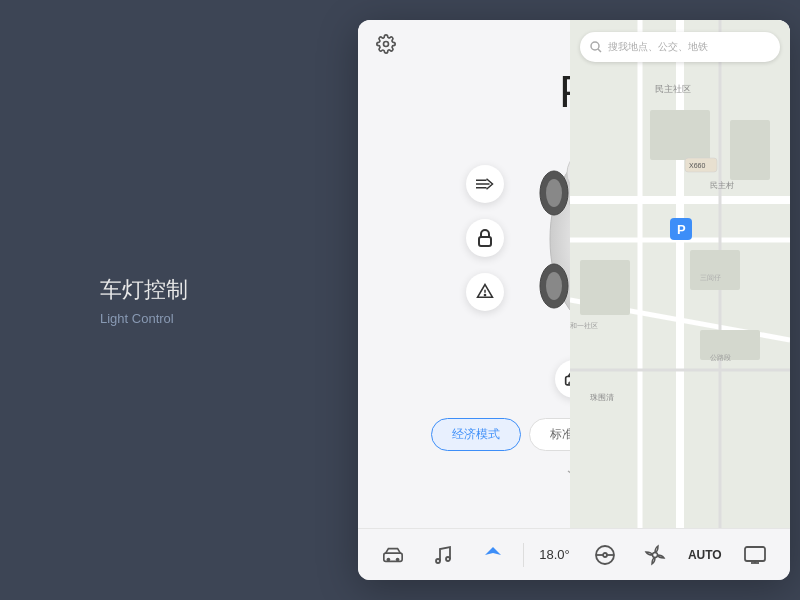  What do you see at coordinates (443, 555) in the screenshot?
I see `nav-music` at bounding box center [443, 555].